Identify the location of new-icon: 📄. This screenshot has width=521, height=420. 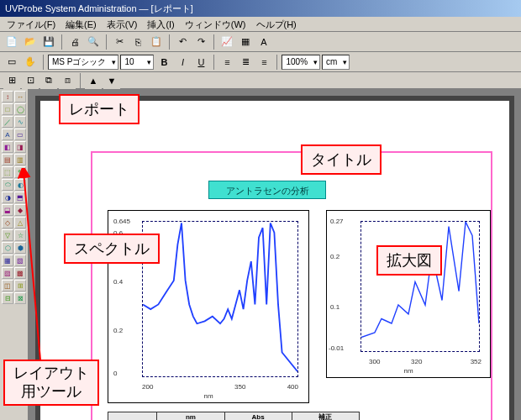
(12, 42).